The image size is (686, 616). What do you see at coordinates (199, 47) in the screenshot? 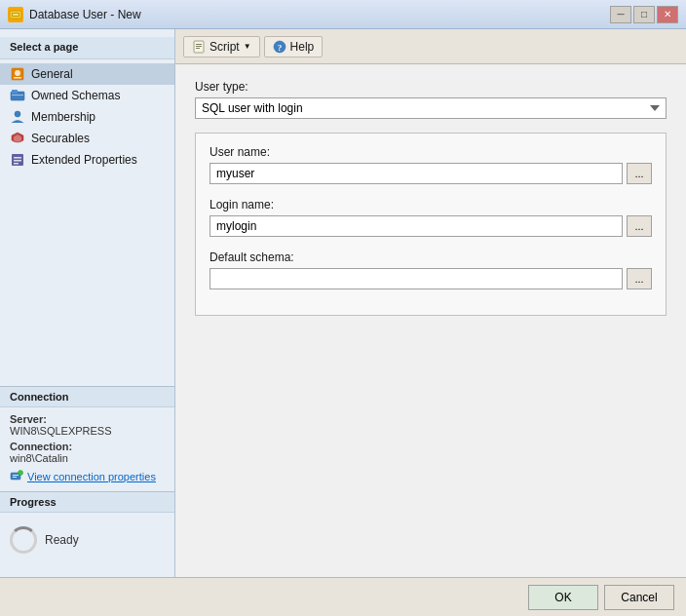
I see `script-icon` at bounding box center [199, 47].